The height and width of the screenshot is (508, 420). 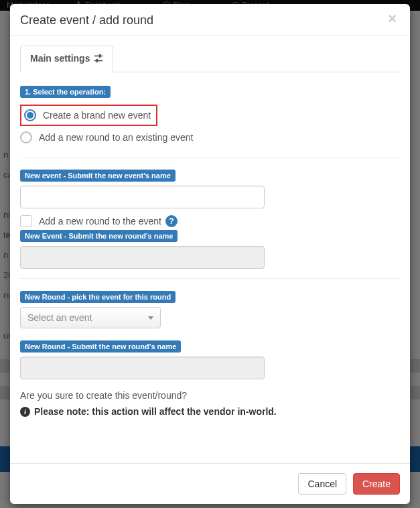 What do you see at coordinates (210, 59) in the screenshot?
I see `tabs-bar: Main settings` at bounding box center [210, 59].